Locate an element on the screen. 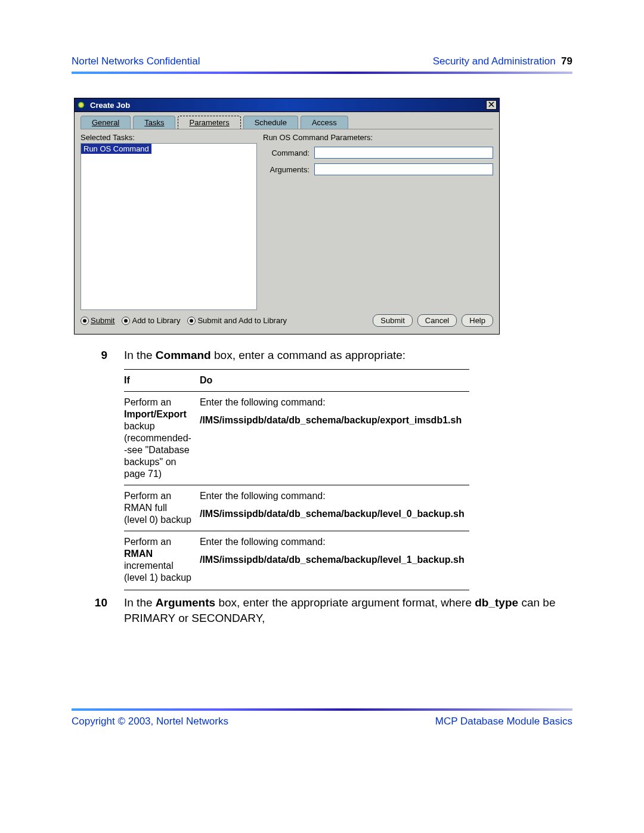  help-button: Help is located at coordinates (477, 321).